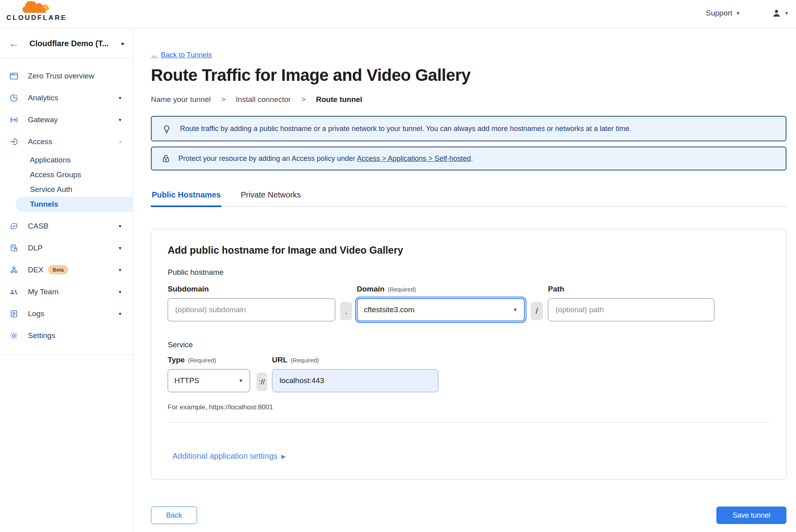 Image resolution: width=796 pixels, height=532 pixels. What do you see at coordinates (14, 270) in the screenshot?
I see `dex-icon` at bounding box center [14, 270].